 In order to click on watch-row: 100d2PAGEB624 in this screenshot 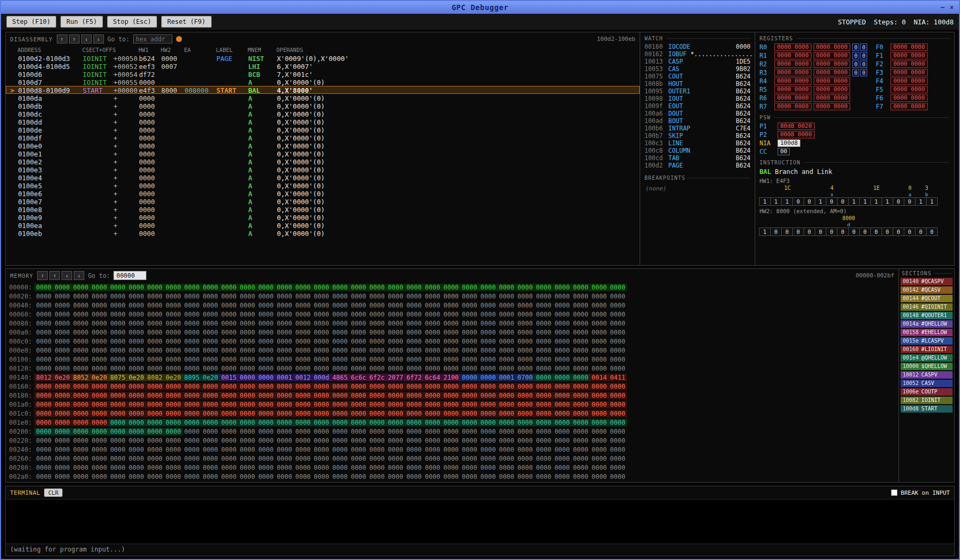, I will do `click(697, 165)`.